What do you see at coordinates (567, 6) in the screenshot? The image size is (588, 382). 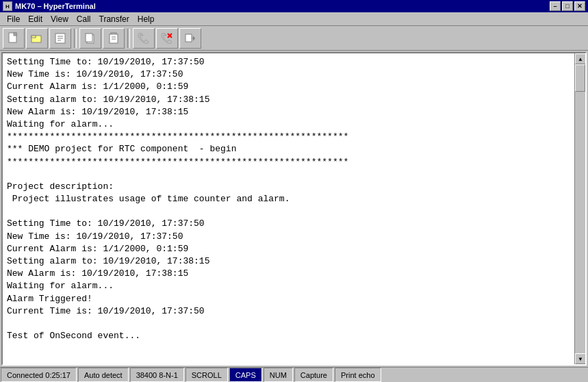 I see `restore-button: □` at bounding box center [567, 6].